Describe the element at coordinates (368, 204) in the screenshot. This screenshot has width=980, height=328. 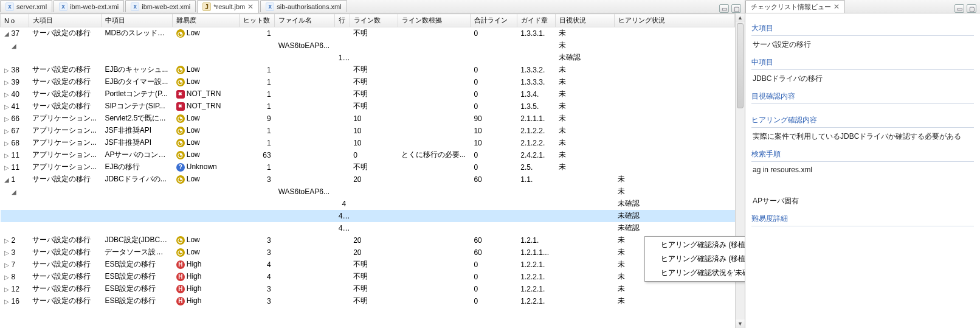
I see `table-row: 4未確認` at that location.